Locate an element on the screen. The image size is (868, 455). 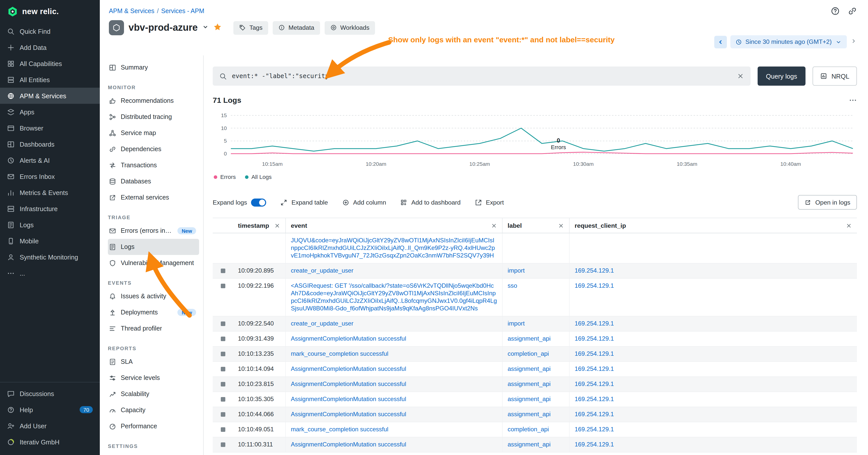
entity-nav-item-dependencies: Dependencies is located at coordinates (154, 149).